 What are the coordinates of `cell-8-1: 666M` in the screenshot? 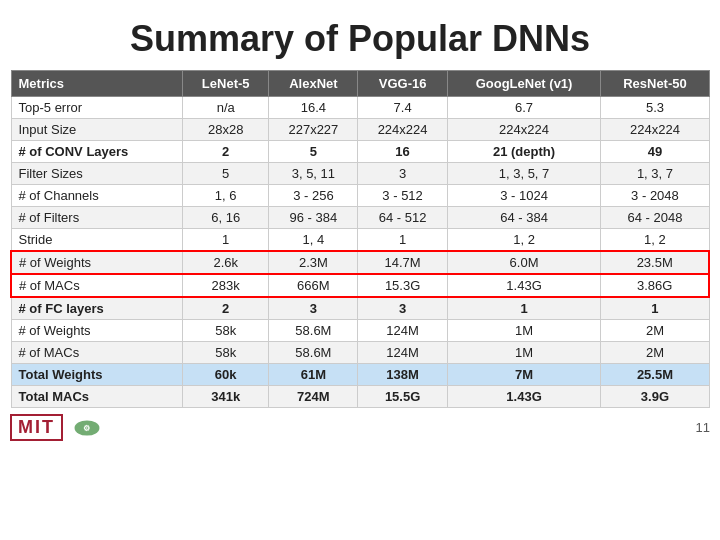 It's located at (314, 286).